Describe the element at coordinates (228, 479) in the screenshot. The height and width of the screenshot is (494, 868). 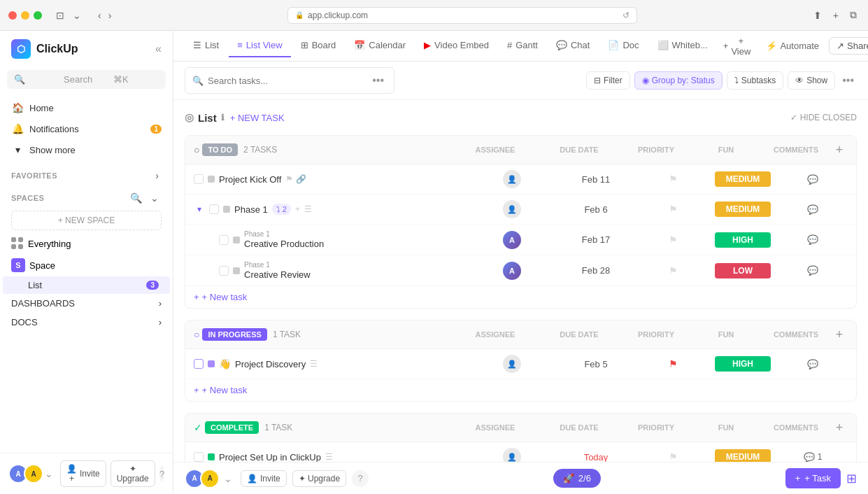
I see `bottom-user-dropdown-btn: ⌄` at that location.